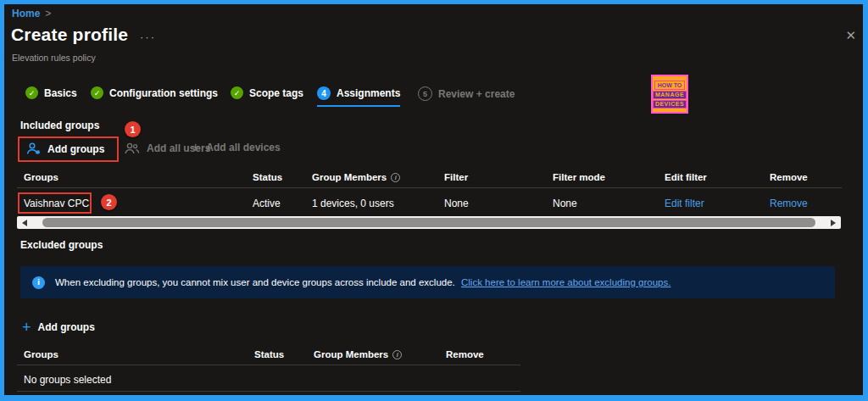 The height and width of the screenshot is (401, 868). I want to click on filter-mode-cell: None, so click(565, 203).